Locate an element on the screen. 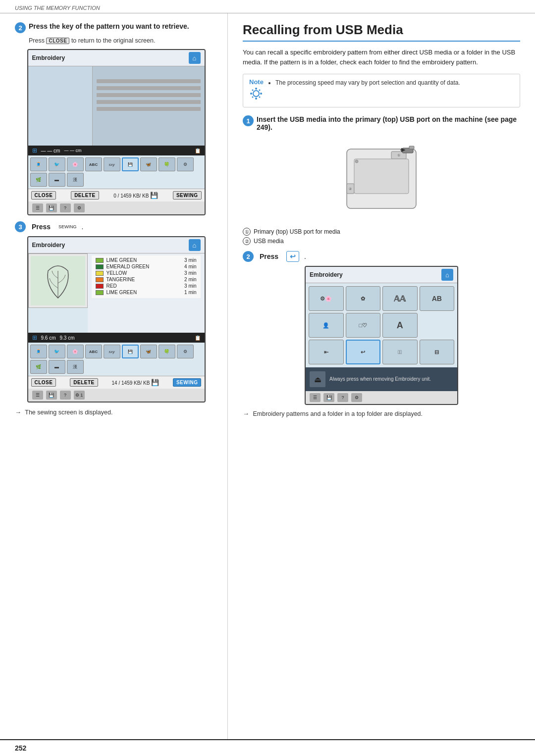  usb-cell-nav3: ↩⃝ is located at coordinates (400, 352).